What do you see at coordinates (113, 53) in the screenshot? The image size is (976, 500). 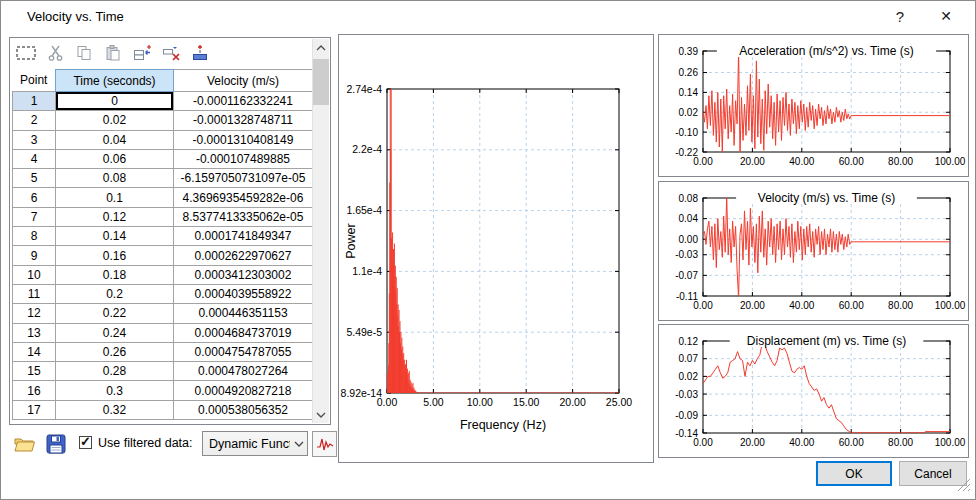 I see `table-toolbar` at bounding box center [113, 53].